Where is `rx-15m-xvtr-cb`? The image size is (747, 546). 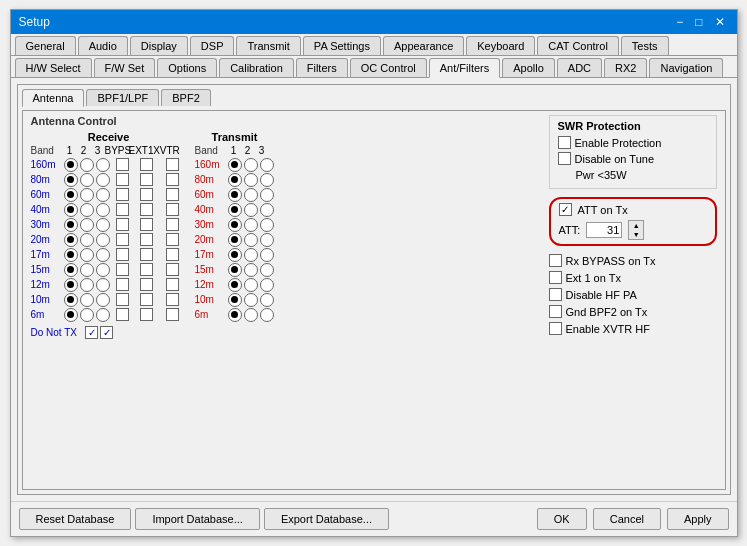 rx-15m-xvtr-cb is located at coordinates (172, 270).